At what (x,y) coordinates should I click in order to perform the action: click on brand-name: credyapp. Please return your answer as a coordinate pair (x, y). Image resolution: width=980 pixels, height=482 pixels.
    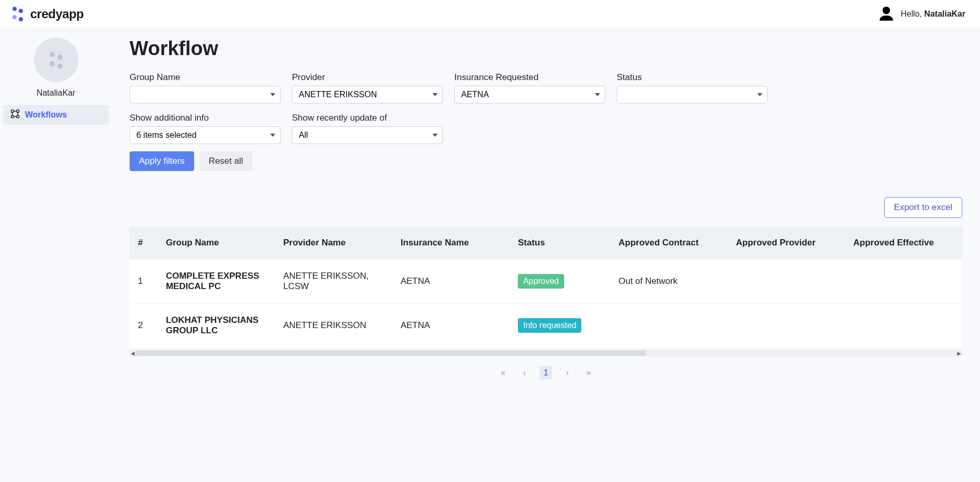
    Looking at the image, I should click on (57, 14).